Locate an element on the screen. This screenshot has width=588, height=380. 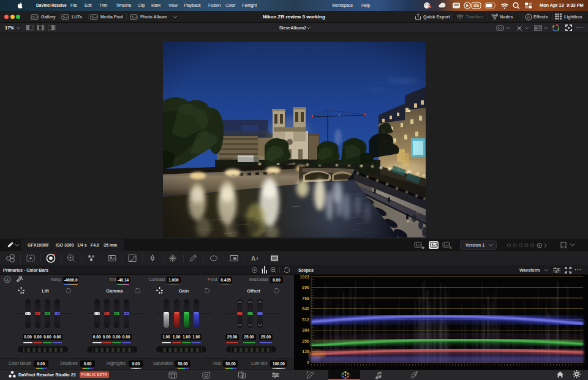
svg-text: 896 is located at coordinates (306, 288).